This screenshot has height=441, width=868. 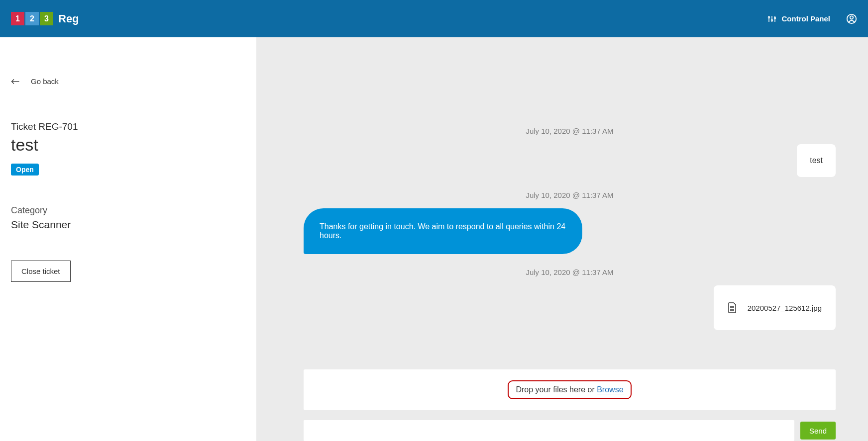 What do you see at coordinates (434, 19) in the screenshot?
I see `header-bar: 1 2 3 Reg Control Panel` at bounding box center [434, 19].